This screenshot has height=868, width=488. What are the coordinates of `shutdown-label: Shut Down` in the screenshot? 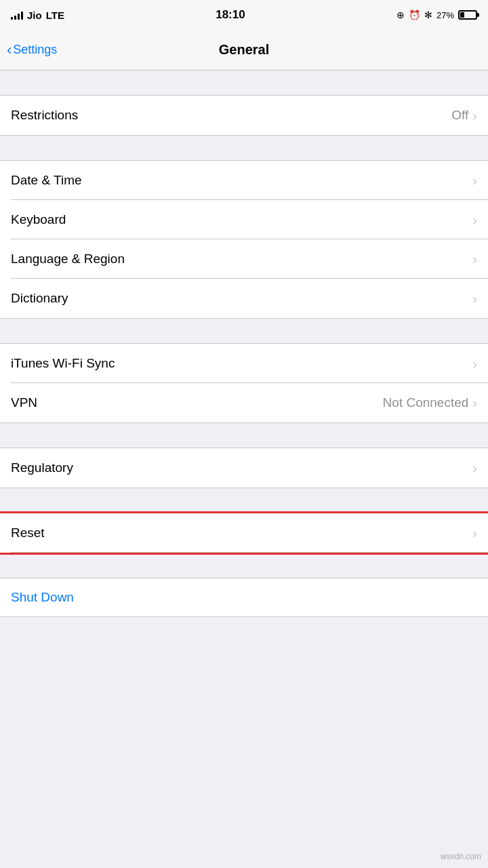 It's located at (42, 597).